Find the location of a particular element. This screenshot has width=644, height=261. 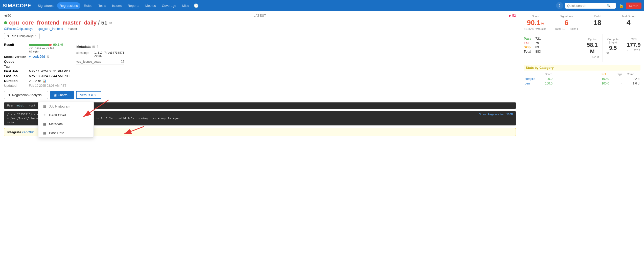

nav-tests: Tests is located at coordinates (102, 6).